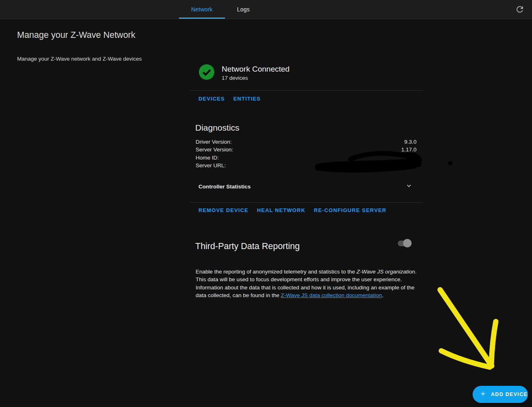  Describe the element at coordinates (409, 150) in the screenshot. I see `diagnostic-value: 1.17.0` at that location.